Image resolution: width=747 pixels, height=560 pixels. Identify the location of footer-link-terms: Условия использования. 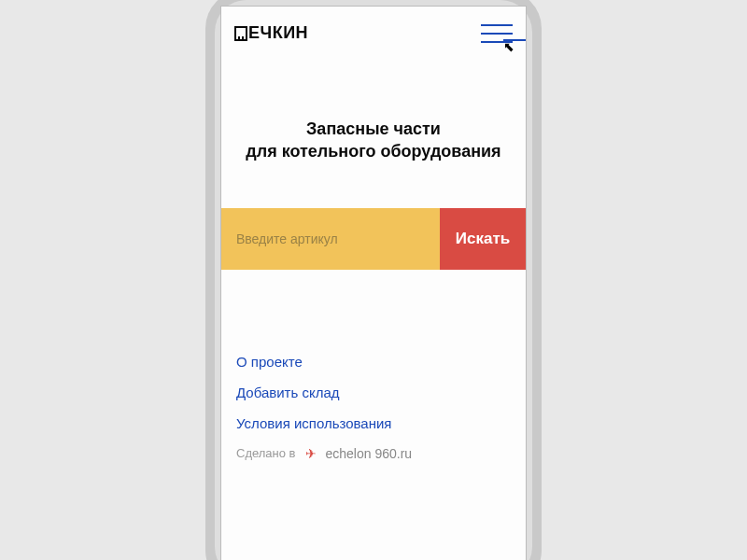
(374, 424).